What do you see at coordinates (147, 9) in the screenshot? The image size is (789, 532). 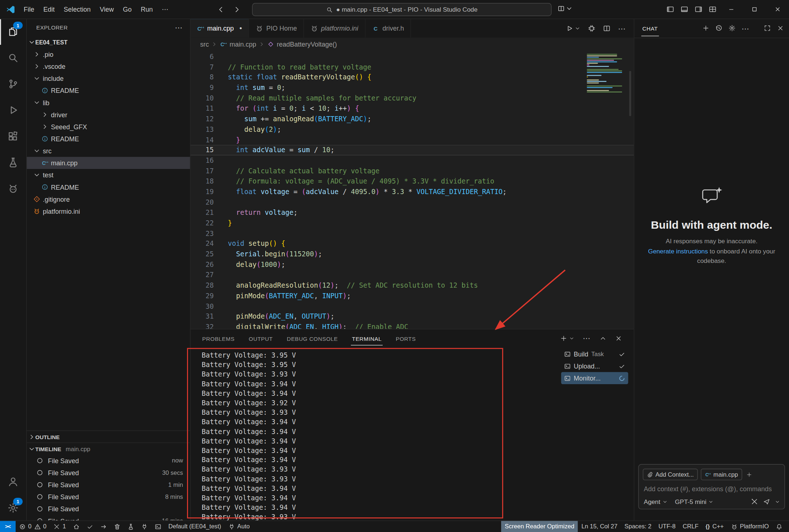 I see `menu-run: Run` at bounding box center [147, 9].